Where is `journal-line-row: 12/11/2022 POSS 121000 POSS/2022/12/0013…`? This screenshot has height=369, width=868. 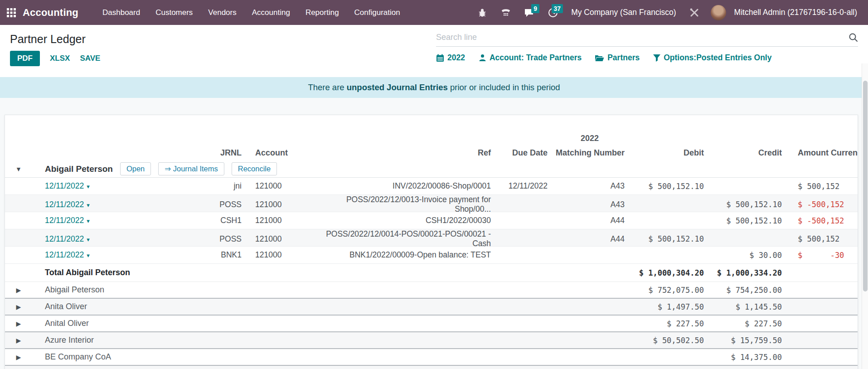
journal-line-row: 12/11/2022 POSS 121000 POSS/2022/12/0013… is located at coordinates (432, 204).